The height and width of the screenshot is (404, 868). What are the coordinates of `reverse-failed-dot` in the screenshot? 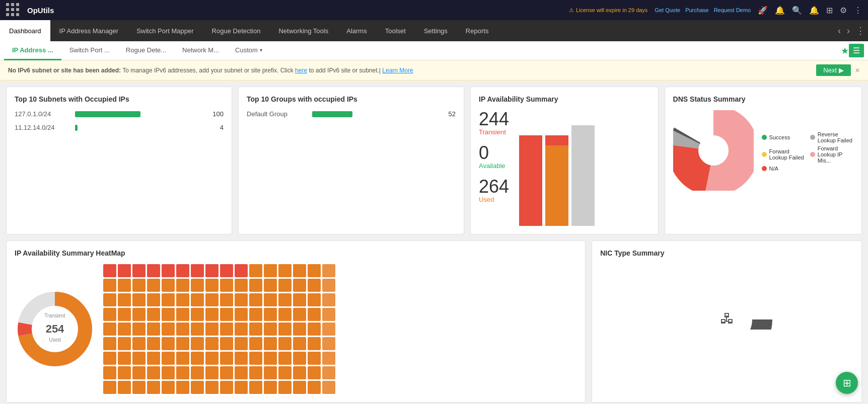 It's located at (813, 137).